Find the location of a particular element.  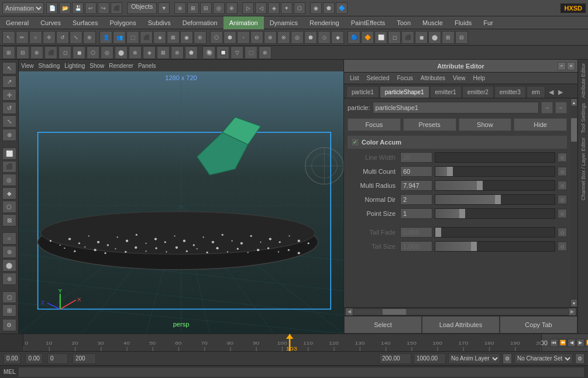

attr-multiradius-slider is located at coordinates (495, 185).